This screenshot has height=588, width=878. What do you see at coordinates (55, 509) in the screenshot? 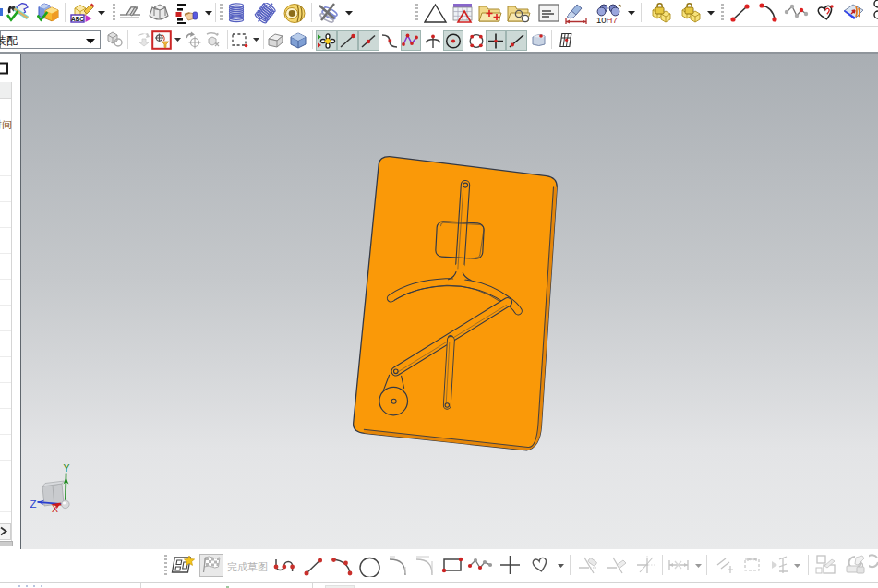
I see `svg-text: X` at bounding box center [55, 509].